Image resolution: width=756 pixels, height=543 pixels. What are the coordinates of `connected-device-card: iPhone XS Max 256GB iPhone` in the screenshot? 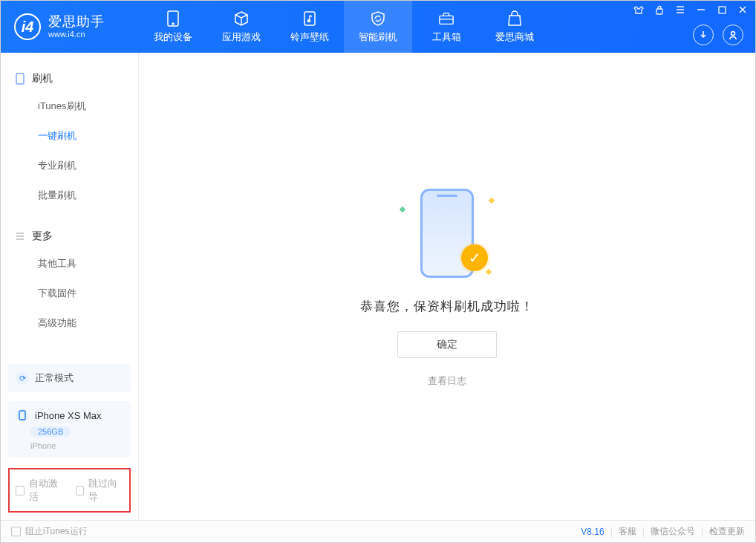 It's located at (70, 429).